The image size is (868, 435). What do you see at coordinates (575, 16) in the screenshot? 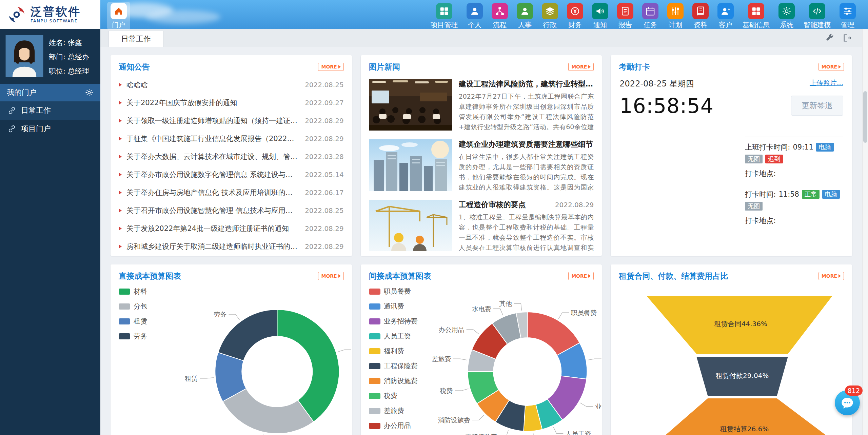
I see `topbar-module-finance: 财务` at bounding box center [575, 16].